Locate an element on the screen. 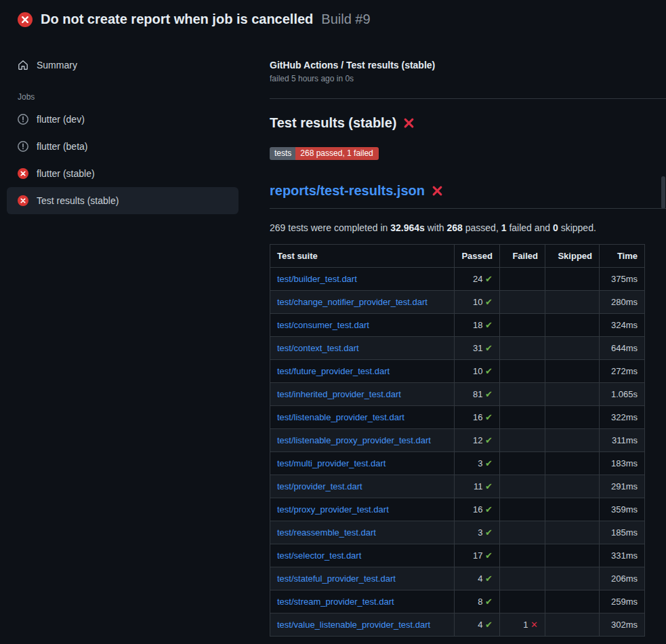  passed-cell: 17 ✔ is located at coordinates (477, 556).